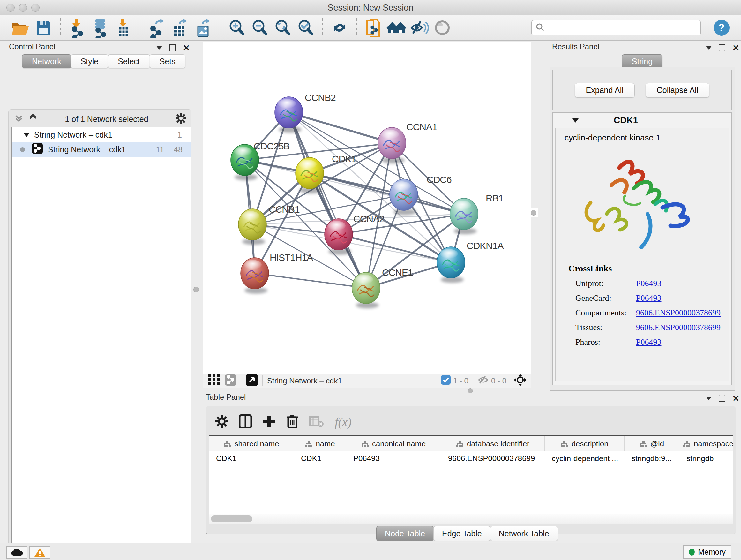 The height and width of the screenshot is (560, 741). Describe the element at coordinates (340, 27) in the screenshot. I see `refresh-button` at that location.